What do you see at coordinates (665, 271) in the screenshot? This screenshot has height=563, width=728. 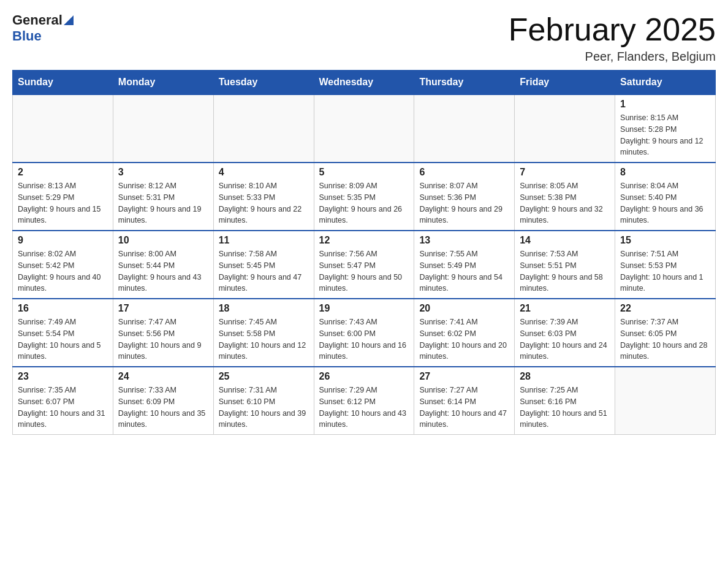 I see `day-info: Sunrise: 7:51 AMSunset: 5:53 PMDaylight:…` at bounding box center [665, 271].